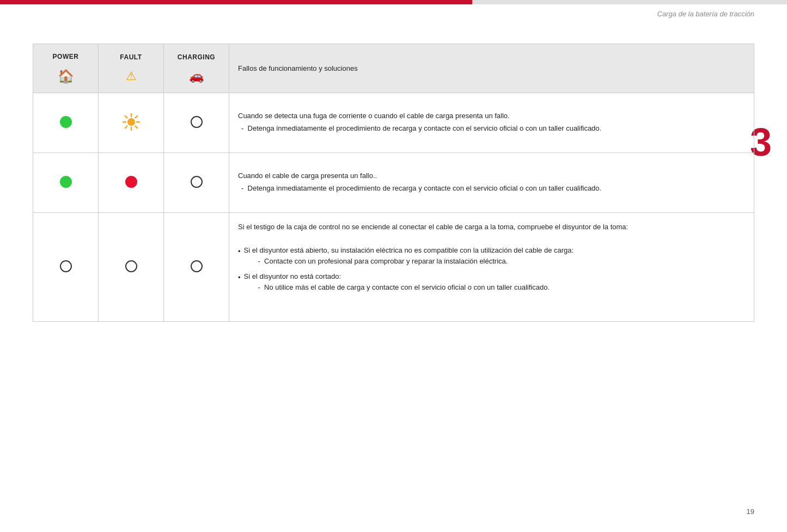 The width and height of the screenshot is (787, 532). What do you see at coordinates (394, 123) in the screenshot?
I see `table-row: Cuando se detecta una fuga de corriente …` at bounding box center [394, 123].